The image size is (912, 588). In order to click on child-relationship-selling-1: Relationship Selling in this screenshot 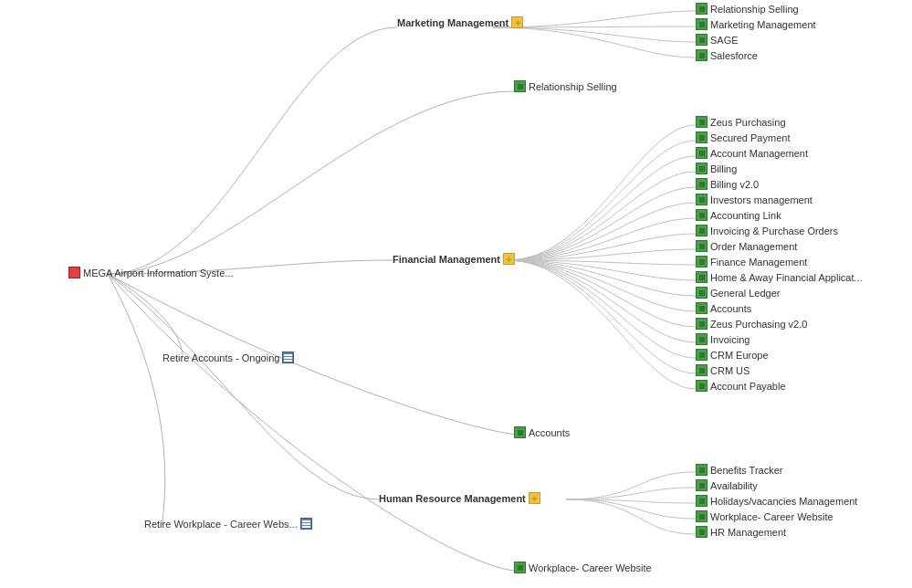, I will do `click(747, 9)`.